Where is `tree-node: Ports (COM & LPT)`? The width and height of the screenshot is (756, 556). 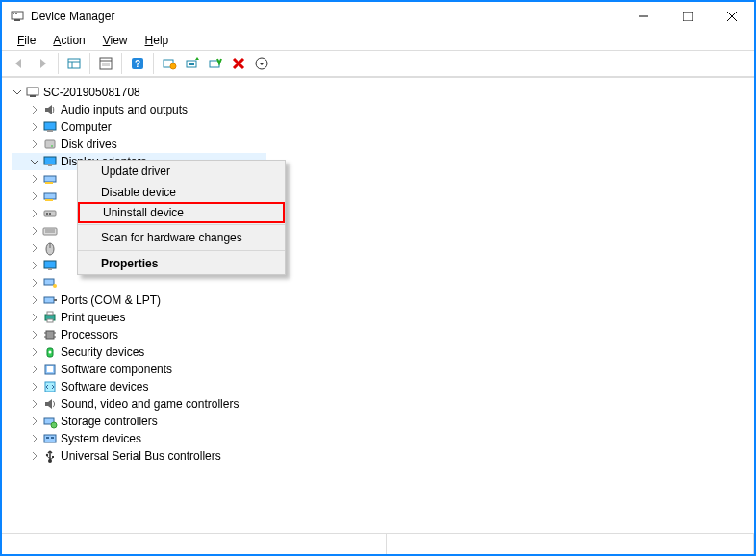 tree-node: Ports (COM & LPT) is located at coordinates (378, 300).